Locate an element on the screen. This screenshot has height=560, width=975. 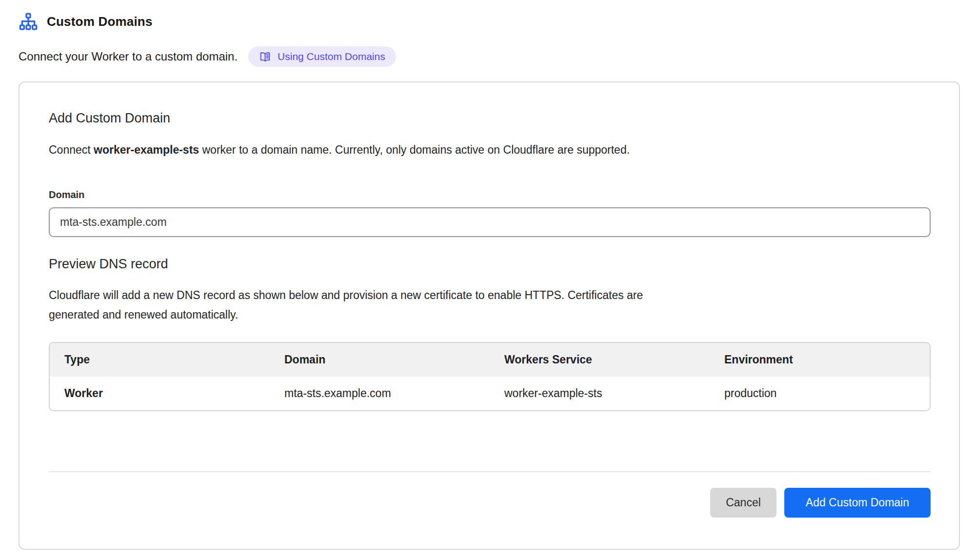
book-open-icon is located at coordinates (265, 57).